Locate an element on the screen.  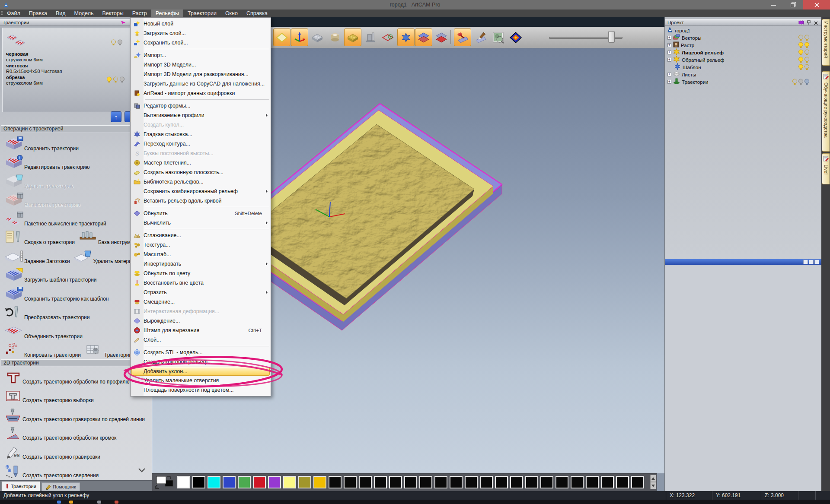
pin-icon is located at coordinates (809, 23).